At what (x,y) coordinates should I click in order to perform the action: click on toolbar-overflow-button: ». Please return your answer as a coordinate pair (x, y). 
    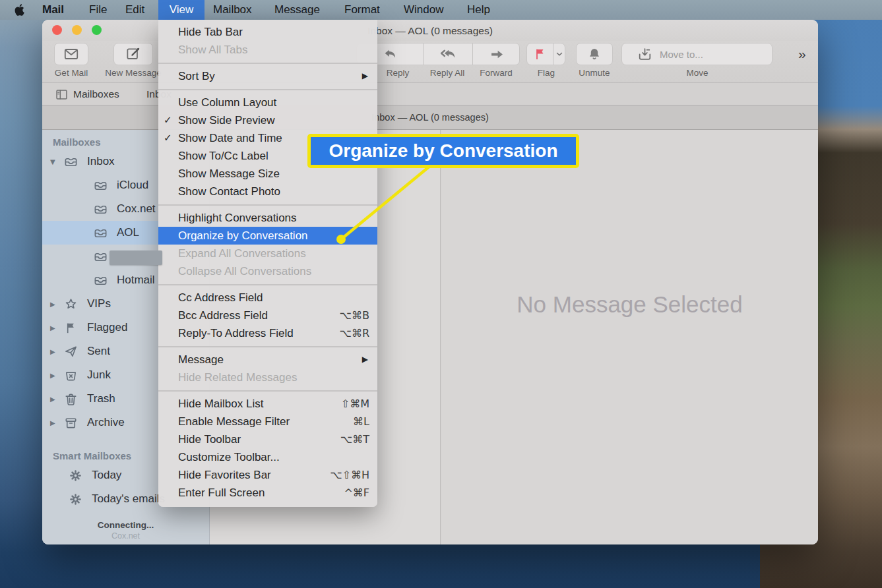
    Looking at the image, I should click on (801, 54).